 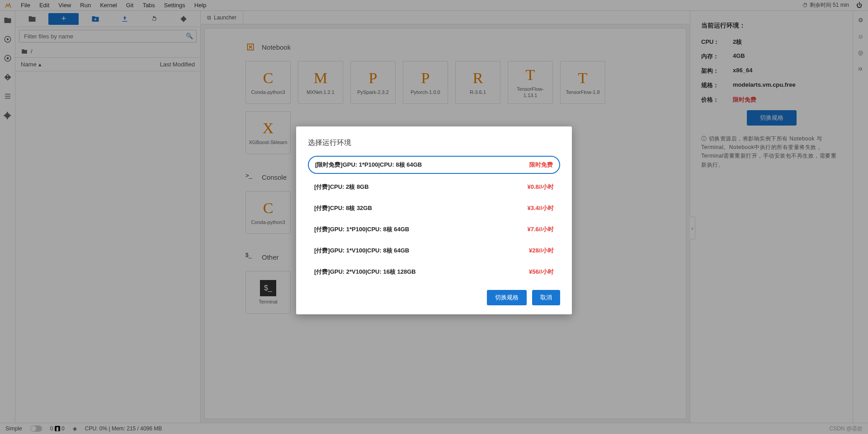 What do you see at coordinates (362, 229) in the screenshot?
I see `option-name: [付费]GPU: 1*P100|CPU: 8核 64GB` at bounding box center [362, 229].